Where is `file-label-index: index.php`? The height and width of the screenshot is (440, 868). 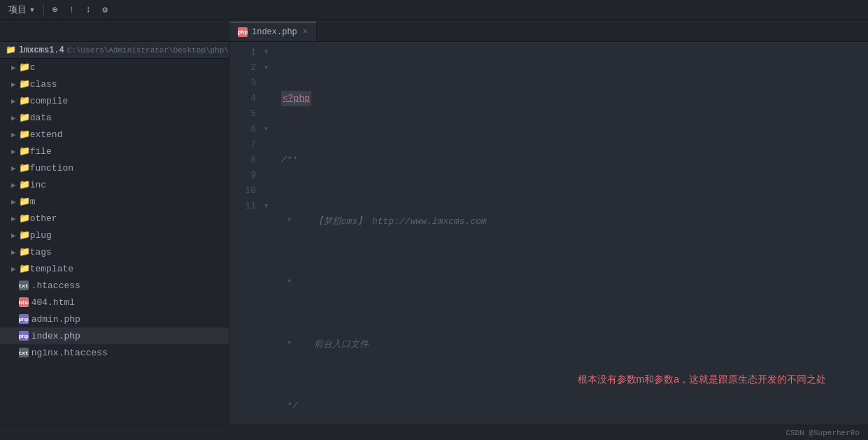
file-label-index: index.php is located at coordinates (56, 336).